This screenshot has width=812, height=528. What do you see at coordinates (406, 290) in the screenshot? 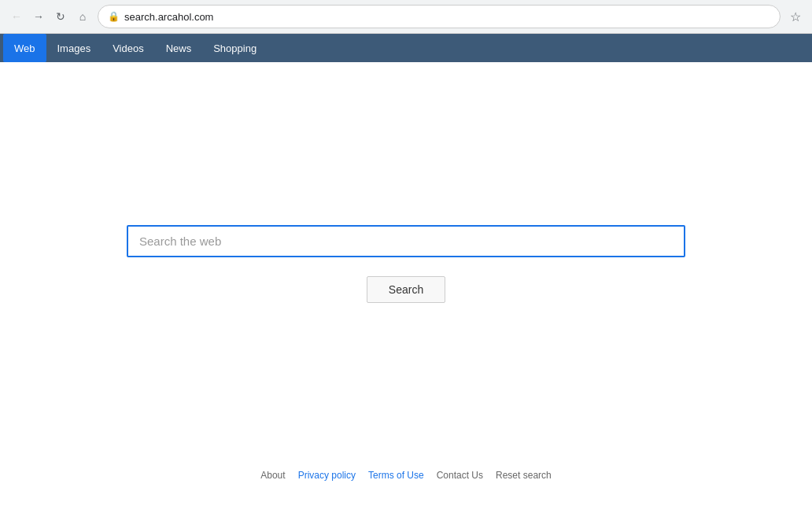
I see `search-button: Search` at bounding box center [406, 290].